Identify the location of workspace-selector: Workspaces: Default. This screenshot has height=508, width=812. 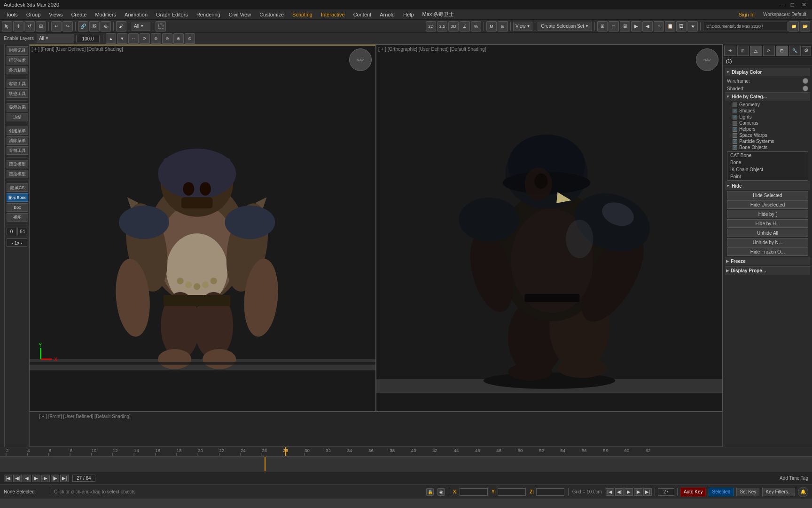
(785, 14).